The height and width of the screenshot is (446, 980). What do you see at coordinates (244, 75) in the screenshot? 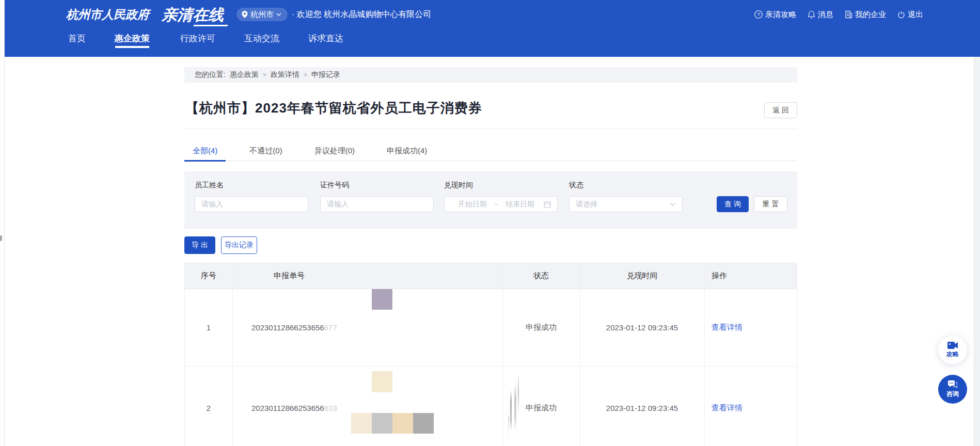
I see `breadcrumb-item: 惠企政策` at bounding box center [244, 75].